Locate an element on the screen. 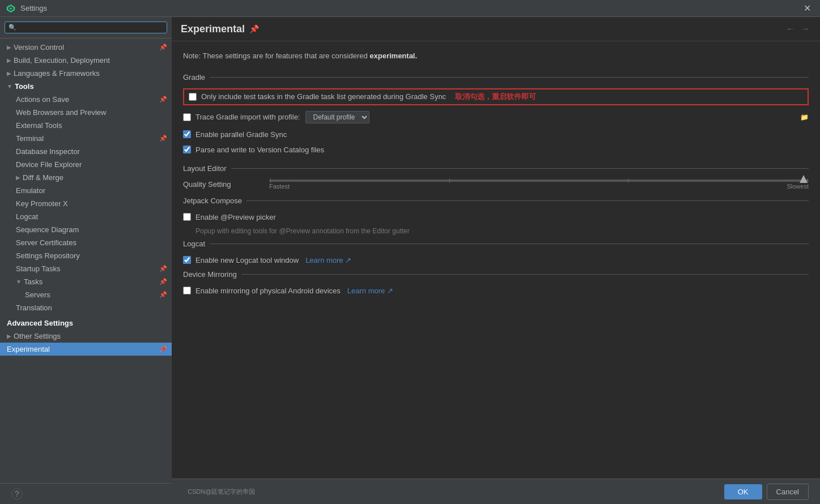 The width and height of the screenshot is (820, 504). sidebar-item-label: Experimental is located at coordinates (28, 349).